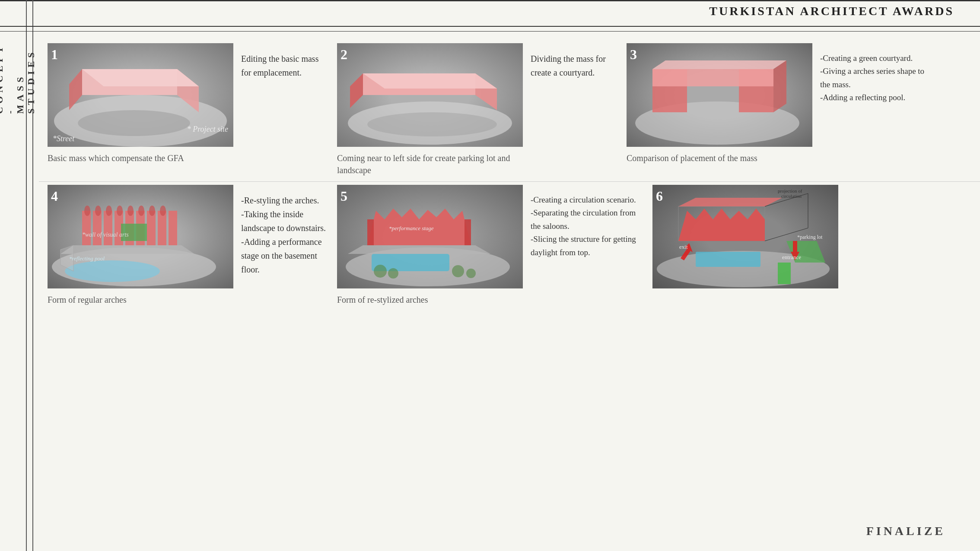 This screenshot has height=551, width=980. I want to click on svg-text: exit, so click(684, 247).